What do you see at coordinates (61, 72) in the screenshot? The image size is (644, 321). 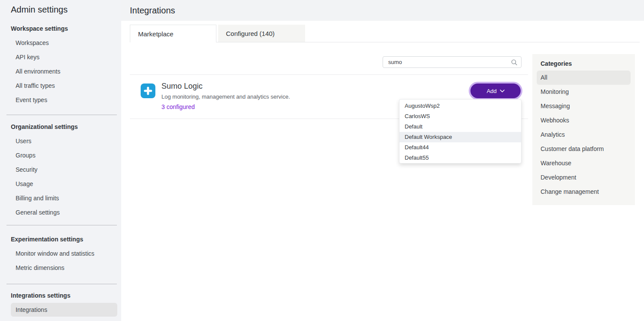 I see `sidebar-item-all-environments: All environments` at bounding box center [61, 72].